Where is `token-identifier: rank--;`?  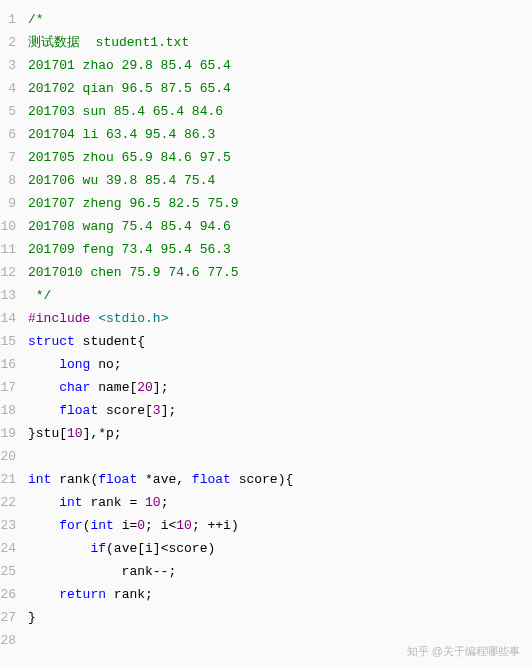
token-identifier: rank--; is located at coordinates (102, 572).